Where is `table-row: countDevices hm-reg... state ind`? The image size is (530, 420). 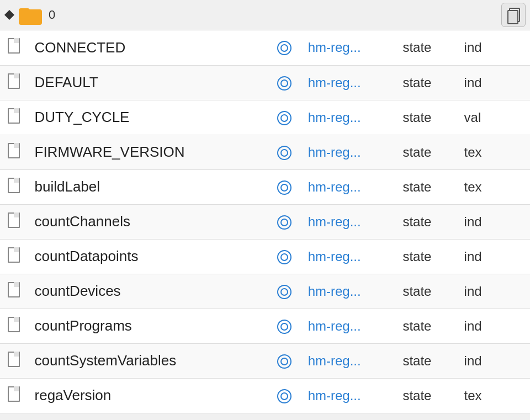
table-row: countDevices hm-reg... state ind is located at coordinates (265, 291).